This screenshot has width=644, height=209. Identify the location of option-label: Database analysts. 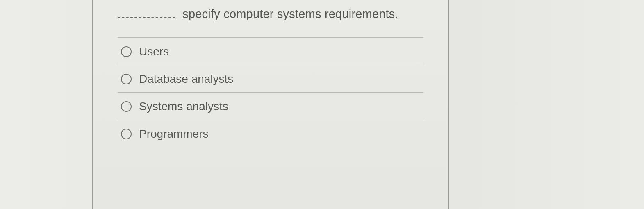
(186, 79).